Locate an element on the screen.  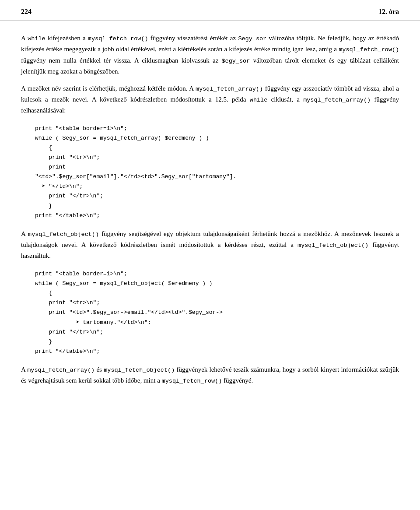
code-block-2: print "<table border=1>\n"; while ( $egy… is located at coordinates (217, 313).